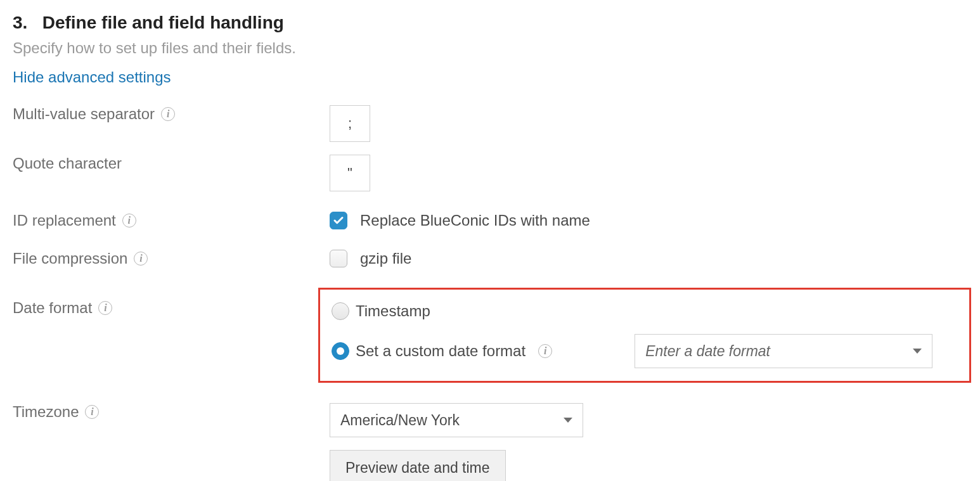 This screenshot has height=481, width=980. I want to click on timezone-label: Timezone, so click(46, 412).